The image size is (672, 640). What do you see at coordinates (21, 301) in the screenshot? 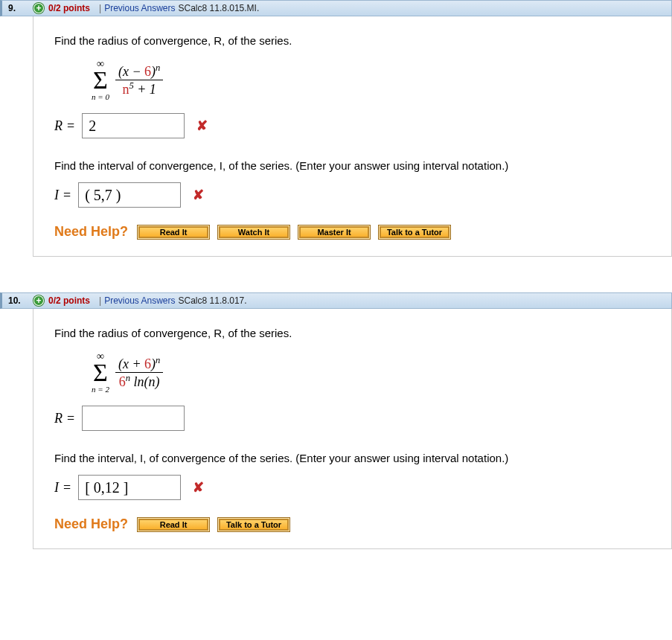
I see `question-number: 10.` at bounding box center [21, 301].